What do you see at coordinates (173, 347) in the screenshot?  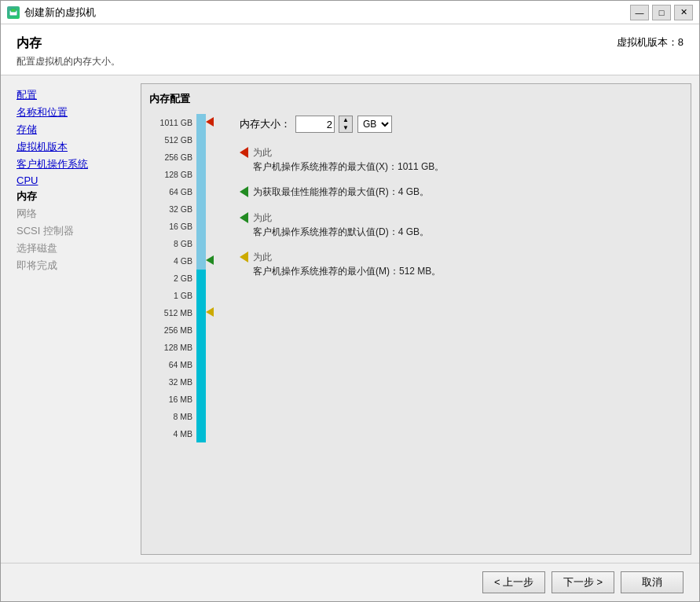 I see `scale-label-128mb: 128 MB` at bounding box center [173, 347].